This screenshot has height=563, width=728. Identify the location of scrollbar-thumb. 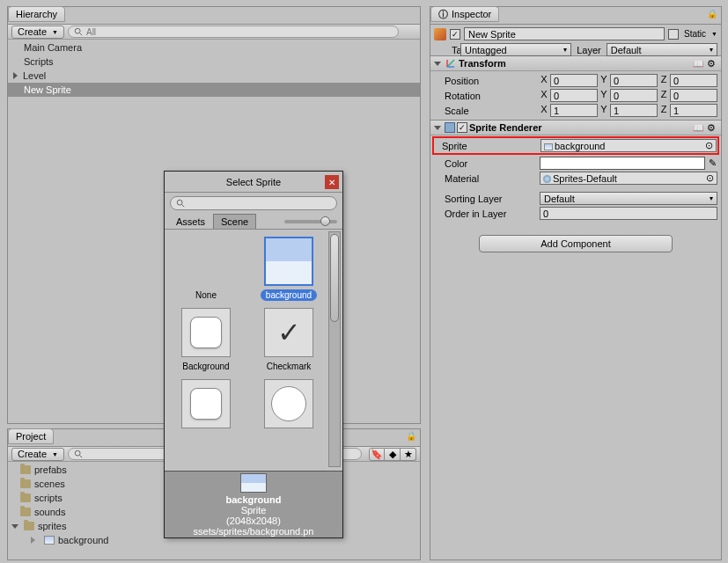
(335, 278).